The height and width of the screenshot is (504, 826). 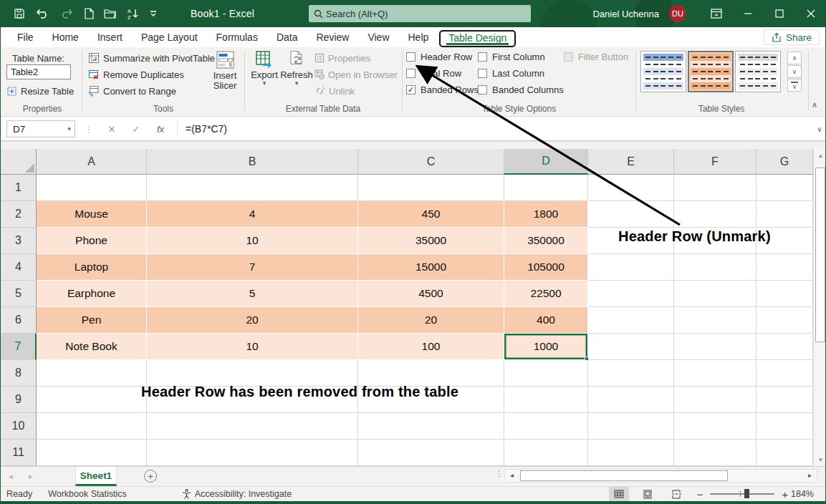 I want to click on cell-F5, so click(x=715, y=294).